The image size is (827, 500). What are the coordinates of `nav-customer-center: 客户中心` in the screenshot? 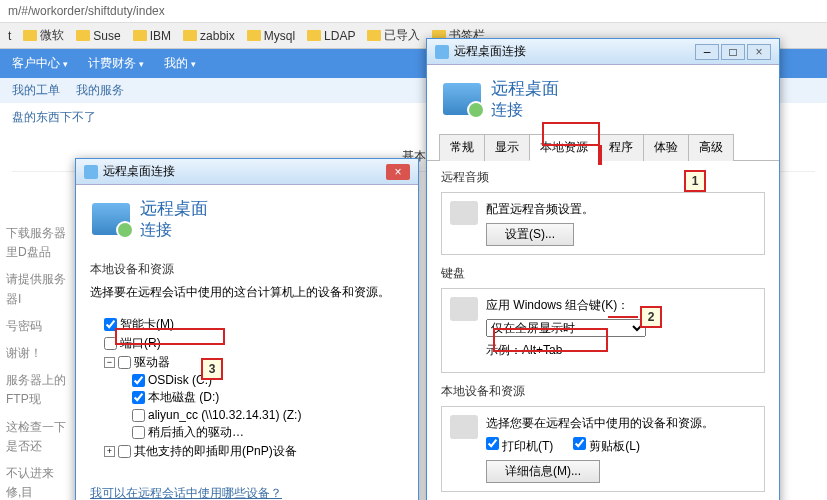 It's located at (40, 64).